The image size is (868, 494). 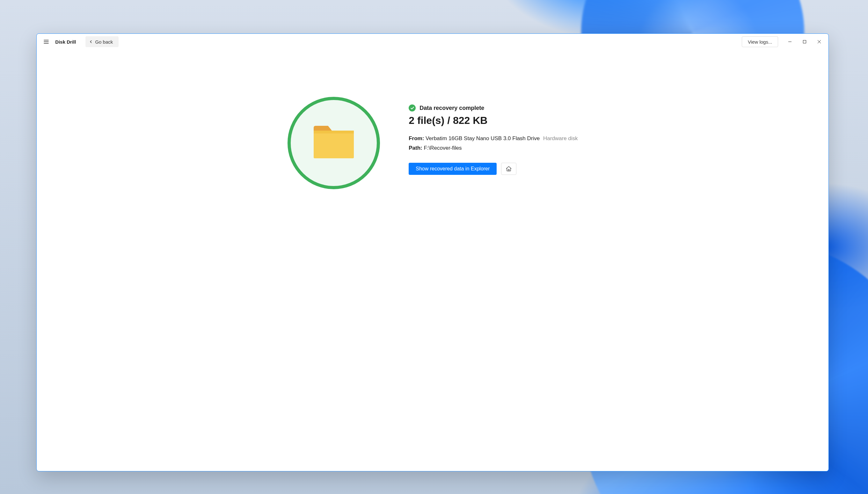 What do you see at coordinates (805, 42) in the screenshot?
I see `maximize-icon` at bounding box center [805, 42].